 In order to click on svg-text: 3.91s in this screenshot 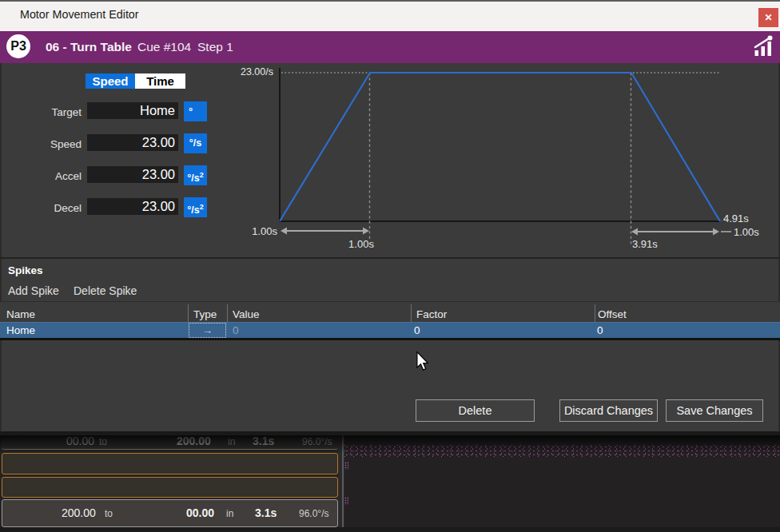, I will do `click(645, 244)`.